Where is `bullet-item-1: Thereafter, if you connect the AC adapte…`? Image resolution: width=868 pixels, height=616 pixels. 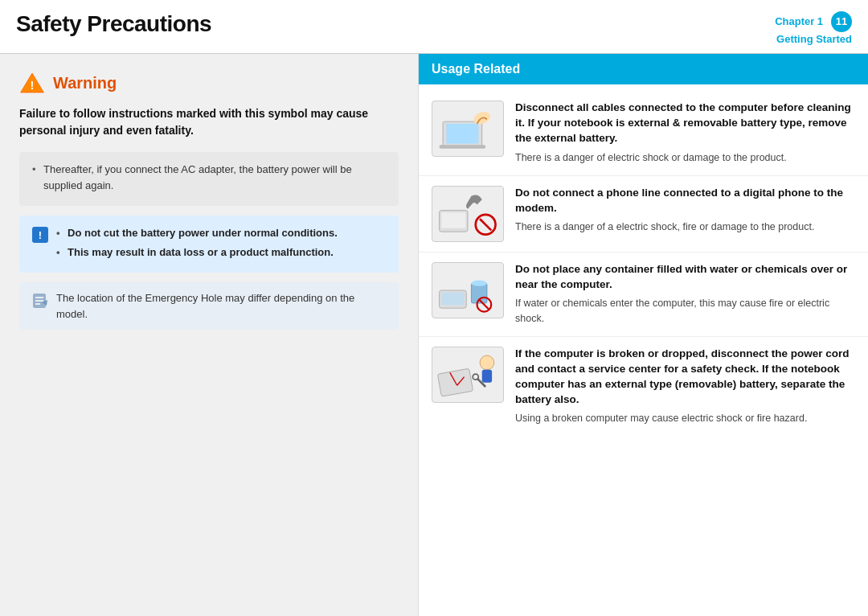
bullet-item-1: Thereafter, if you connect the AC adapte… is located at coordinates (209, 177).